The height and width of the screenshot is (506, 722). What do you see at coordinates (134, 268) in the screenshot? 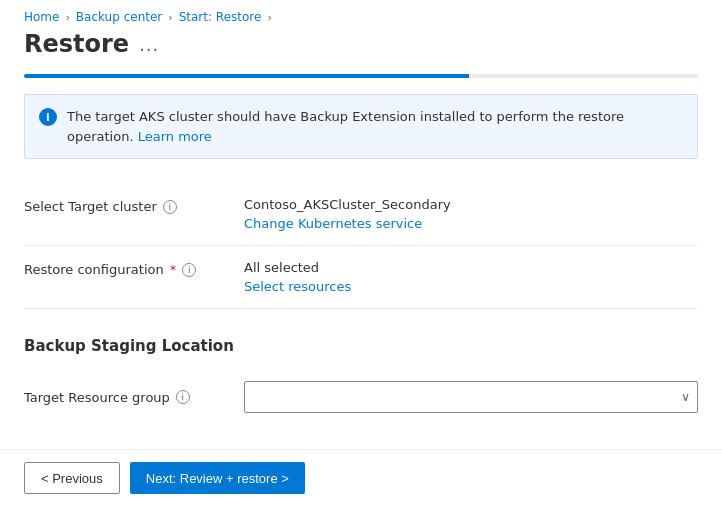
I see `restore-config-label: Restore configuration * i` at bounding box center [134, 268].